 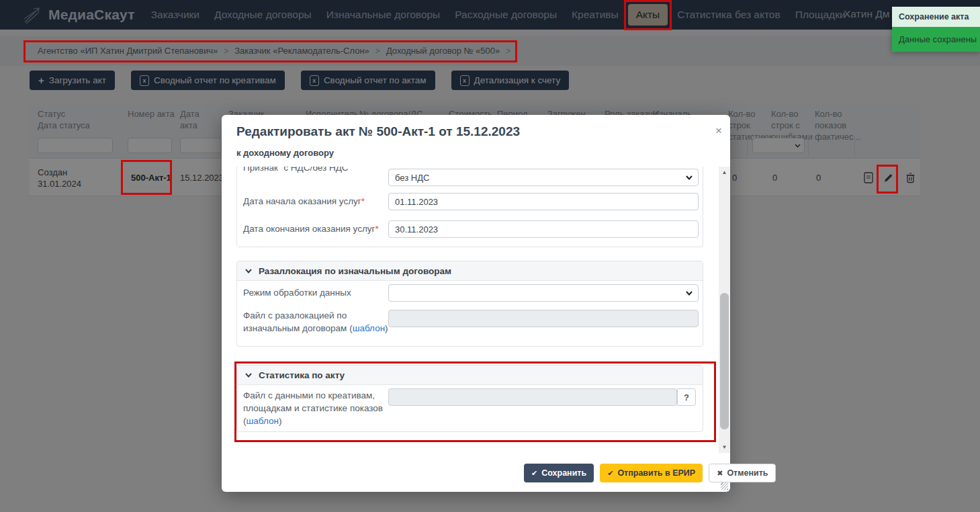 What do you see at coordinates (543, 293) in the screenshot?
I see `processing-mode-select` at bounding box center [543, 293].